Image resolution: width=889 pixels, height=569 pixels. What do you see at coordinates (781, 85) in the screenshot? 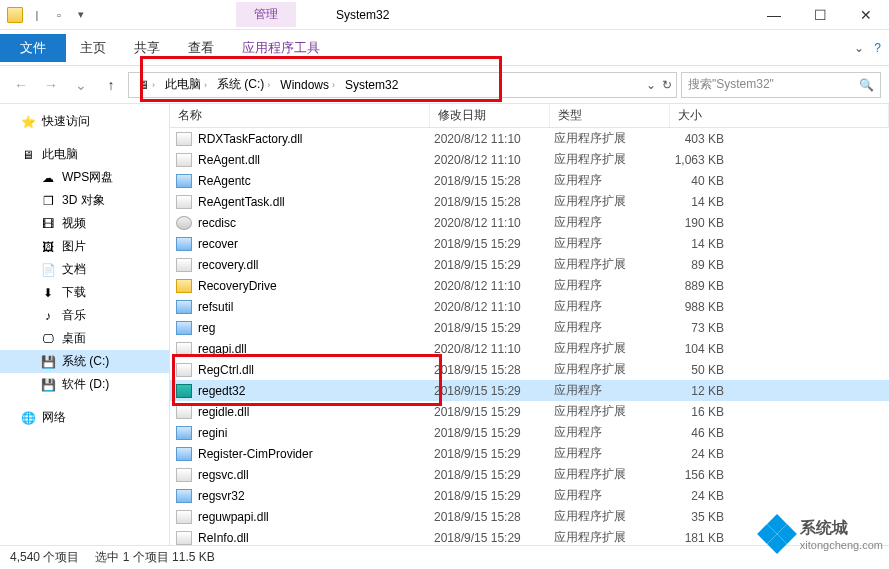
I see `search-input: 搜索"System32" 🔍` at bounding box center [781, 85].